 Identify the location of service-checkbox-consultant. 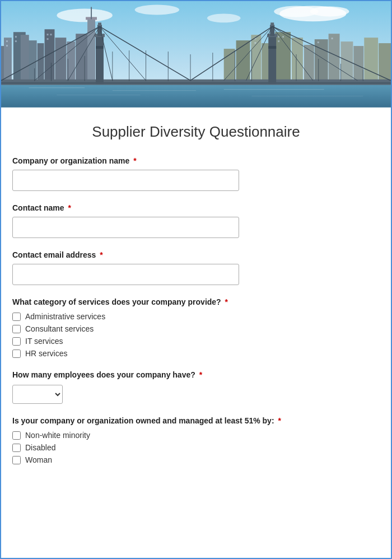
(17, 329).